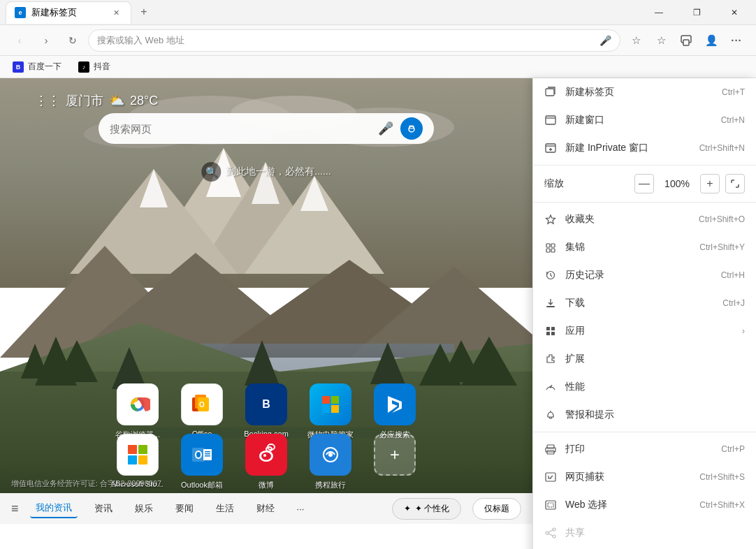 This screenshot has width=756, height=549. I want to click on quick-item-outlook: Outlook邮箱, so click(202, 462).